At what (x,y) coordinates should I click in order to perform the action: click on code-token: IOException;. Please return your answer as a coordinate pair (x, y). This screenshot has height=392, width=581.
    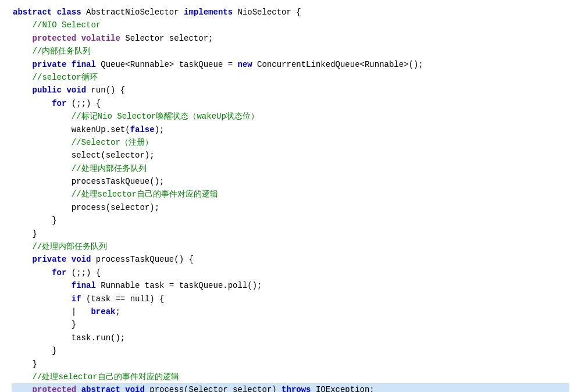
    Looking at the image, I should click on (345, 389).